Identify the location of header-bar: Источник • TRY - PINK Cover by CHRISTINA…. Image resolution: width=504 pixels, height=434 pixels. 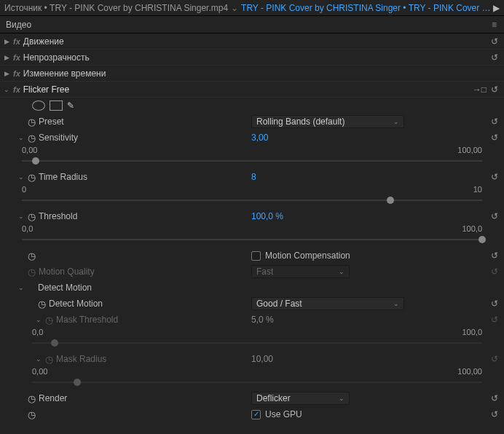
(252, 8).